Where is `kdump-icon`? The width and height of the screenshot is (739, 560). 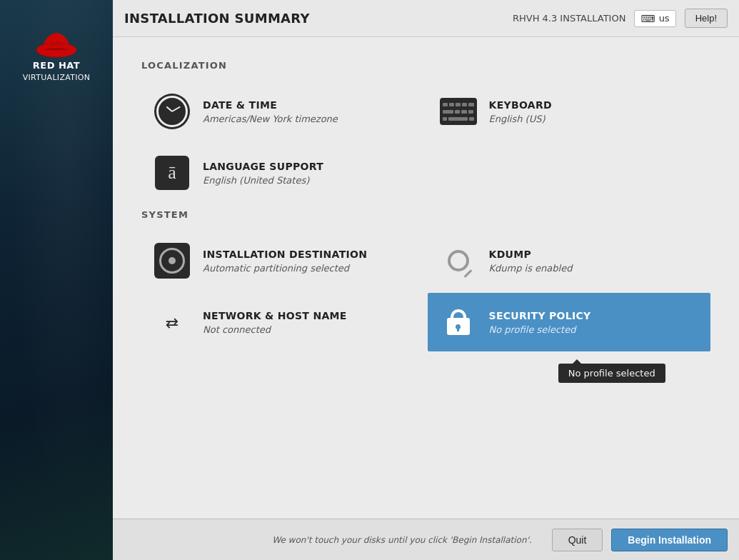
kdump-icon is located at coordinates (458, 261).